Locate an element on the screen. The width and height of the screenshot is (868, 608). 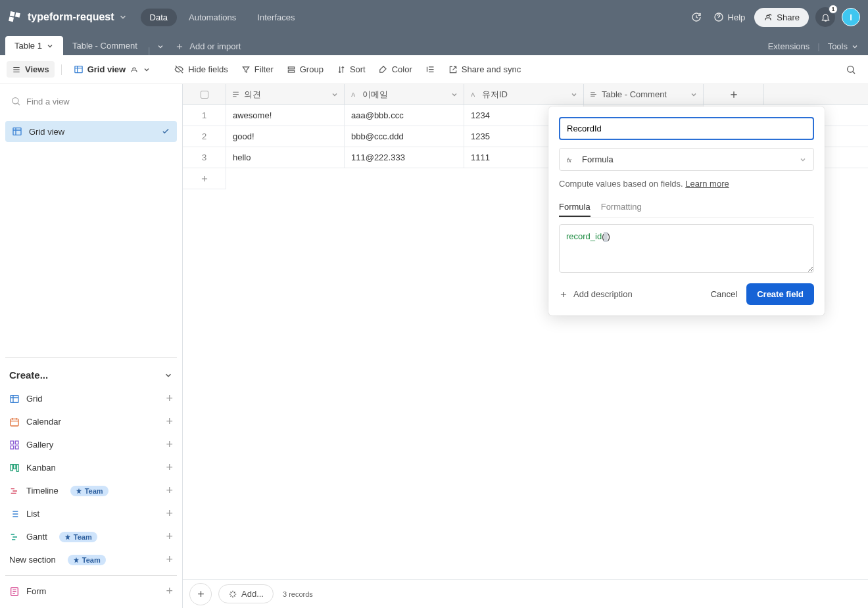
base-name: typeform-request is located at coordinates (71, 17).